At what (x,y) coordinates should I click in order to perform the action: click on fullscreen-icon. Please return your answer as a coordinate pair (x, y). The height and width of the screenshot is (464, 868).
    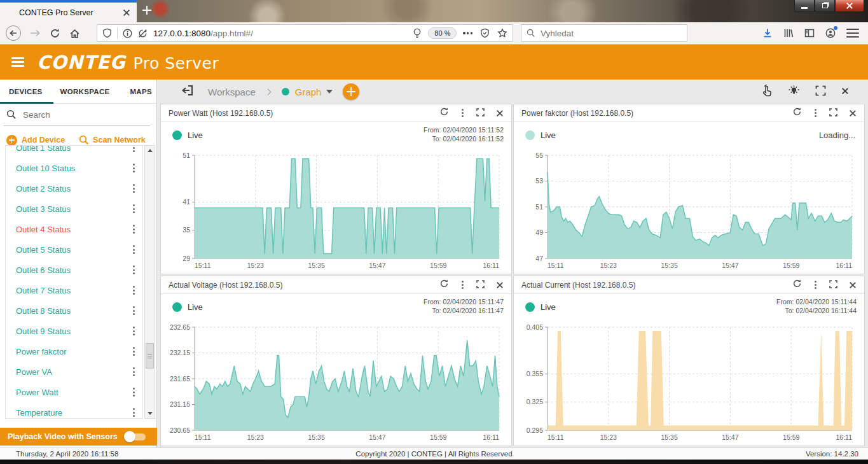
    Looking at the image, I should click on (820, 92).